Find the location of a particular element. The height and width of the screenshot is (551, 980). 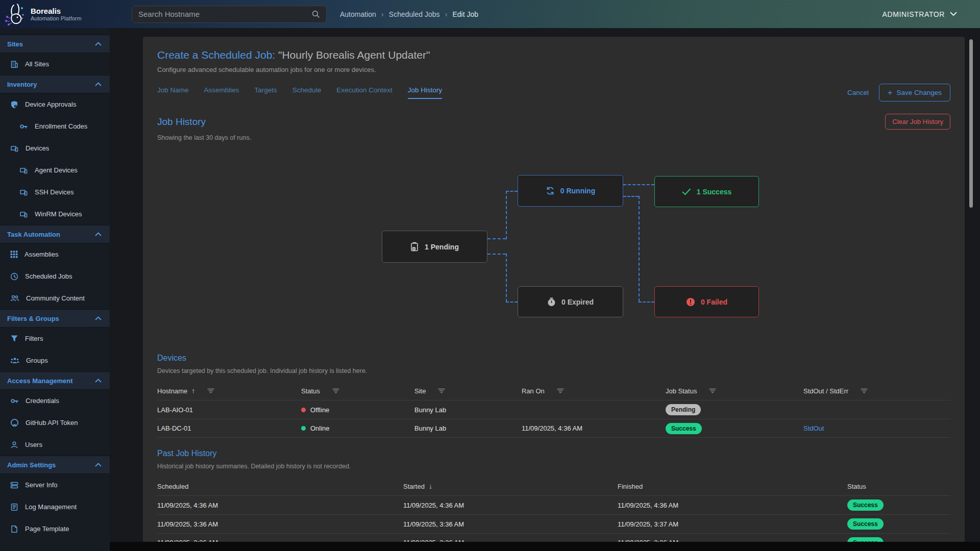

sidebar-section-filters-groups: Filters & Groups is located at coordinates (55, 318).